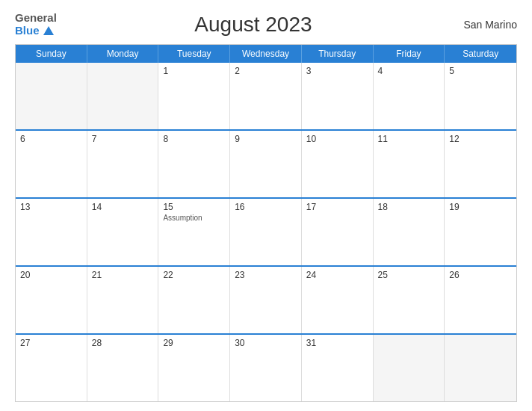  What do you see at coordinates (51, 139) in the screenshot?
I see `day-number: 6` at bounding box center [51, 139].